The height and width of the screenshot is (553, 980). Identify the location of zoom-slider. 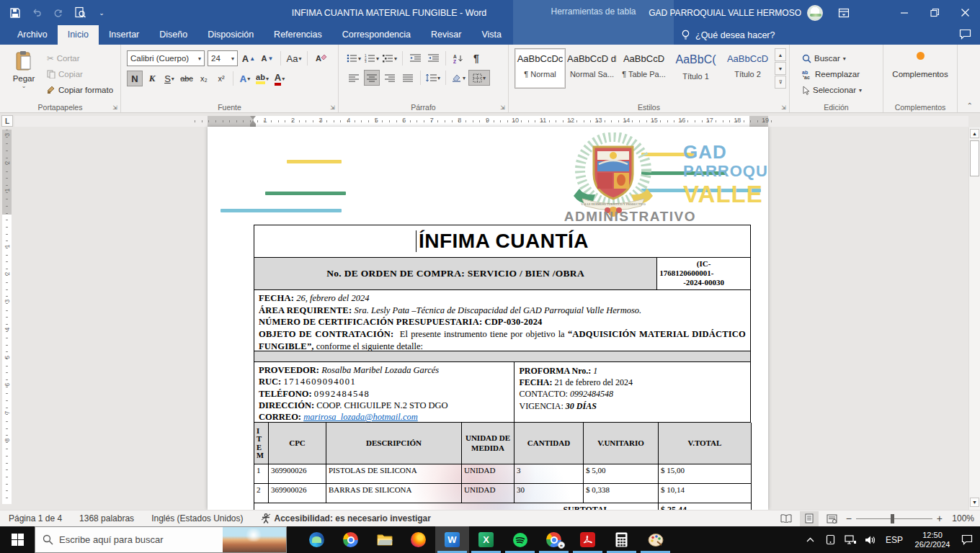
(894, 518).